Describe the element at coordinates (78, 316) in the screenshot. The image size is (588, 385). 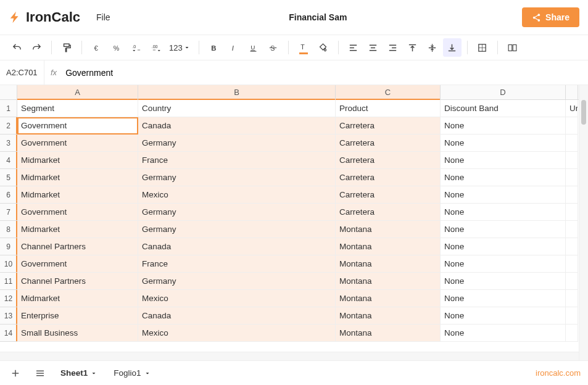
I see `cell: Enterprise` at that location.